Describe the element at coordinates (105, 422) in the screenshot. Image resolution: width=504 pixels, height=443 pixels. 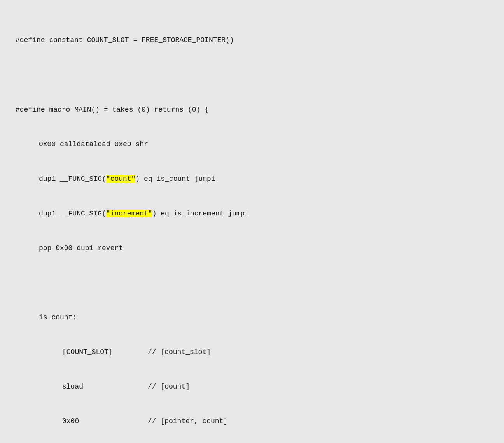
I see `line-12-code: 0x00` at that location.